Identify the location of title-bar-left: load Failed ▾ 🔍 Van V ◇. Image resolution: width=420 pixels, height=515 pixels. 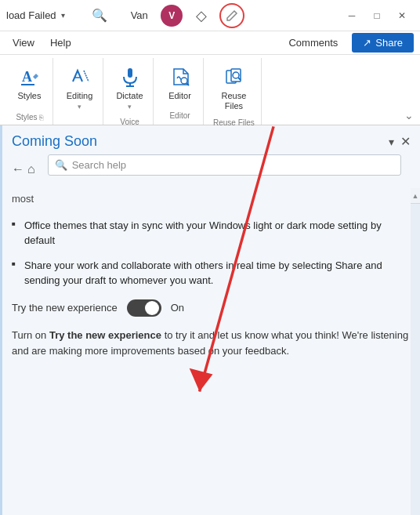
(173, 16).